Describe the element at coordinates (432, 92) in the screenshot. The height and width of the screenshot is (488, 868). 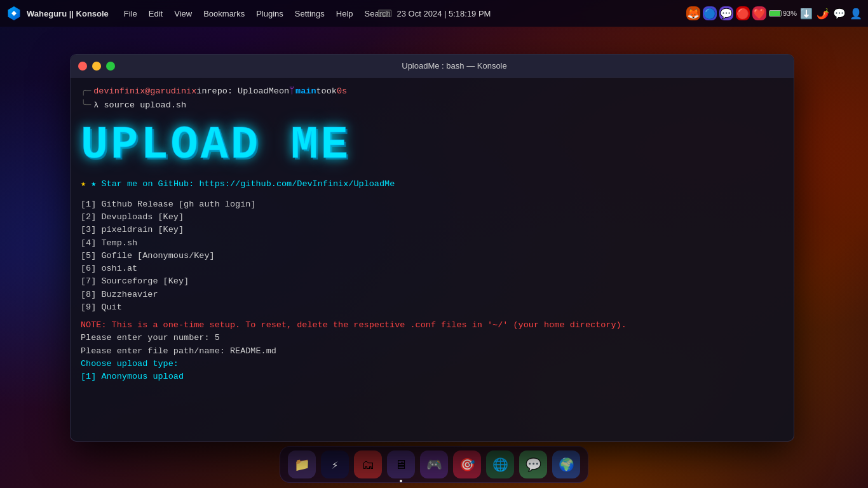
I see `prompt-line-1: ╭─ devinfinix @ garudinix in repo: Uploa…` at that location.